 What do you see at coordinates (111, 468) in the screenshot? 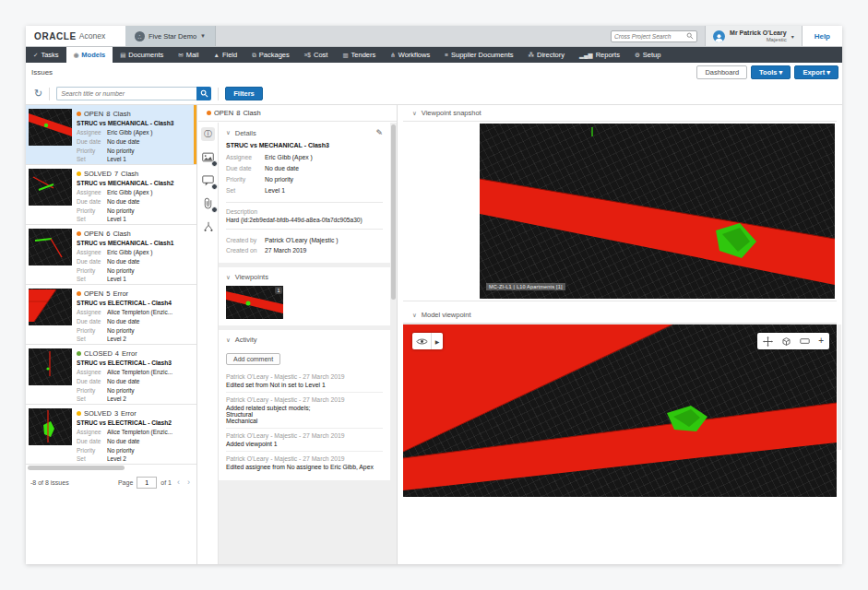
I see `horizontal-scrollbar` at bounding box center [111, 468].